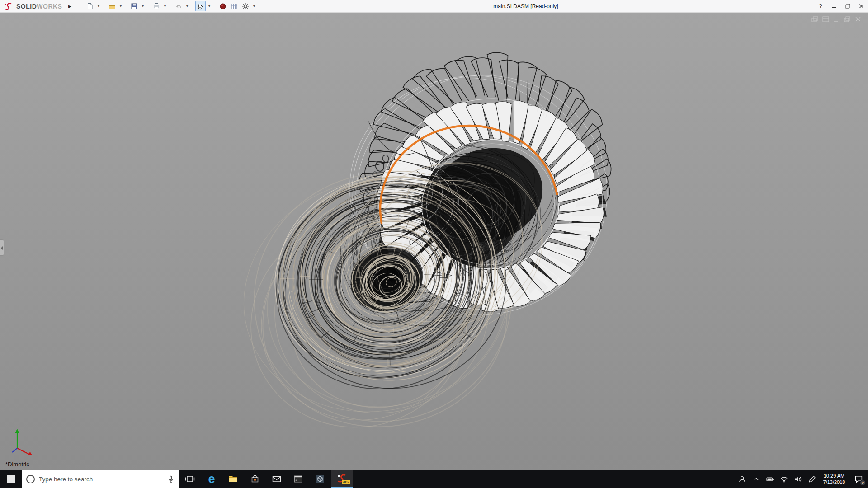 This screenshot has width=868, height=488. Describe the element at coordinates (826, 19) in the screenshot. I see `doc-tile-icon` at that location.